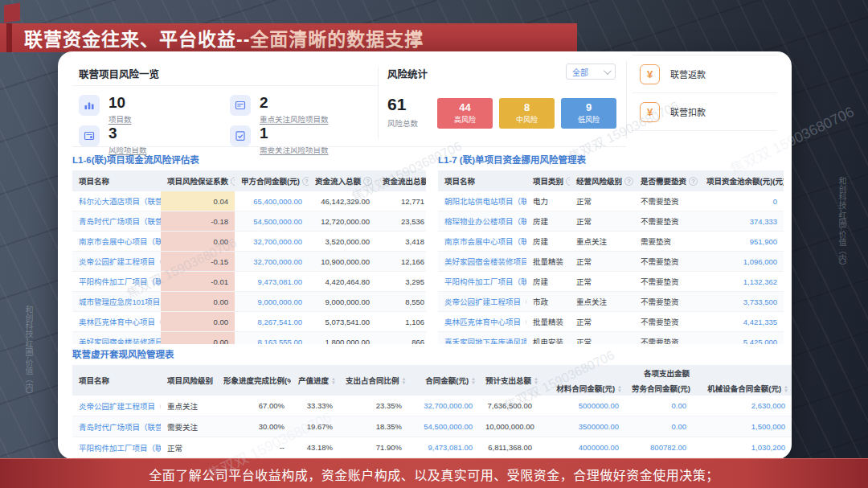 The image size is (868, 488). I want to click on table-cell: 1,030,200, so click(743, 448).